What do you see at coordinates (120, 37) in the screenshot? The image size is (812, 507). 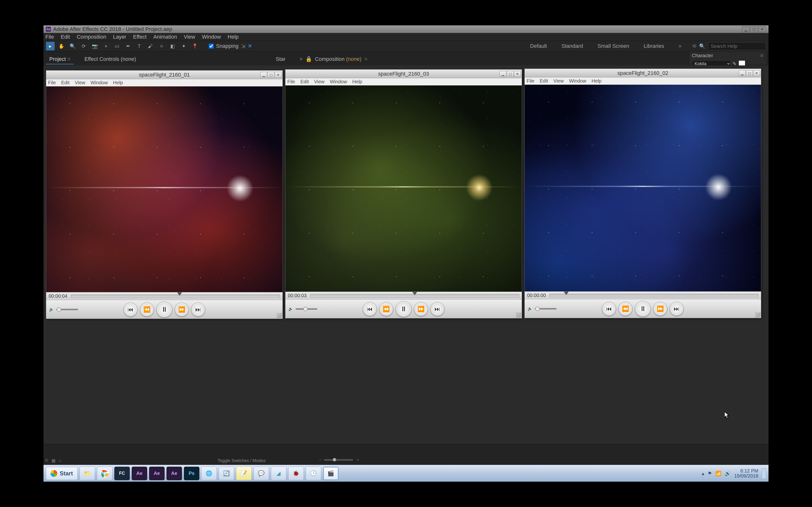 I see `menu-layer: Layer` at bounding box center [120, 37].